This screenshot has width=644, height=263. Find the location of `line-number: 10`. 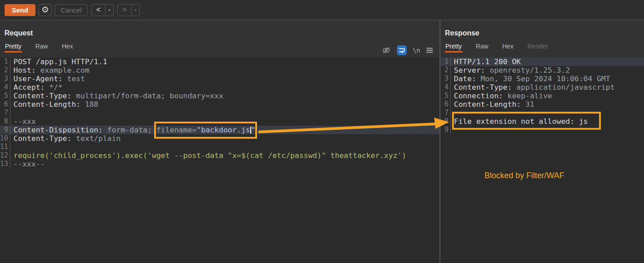

line-number: 10 is located at coordinates (5, 138).